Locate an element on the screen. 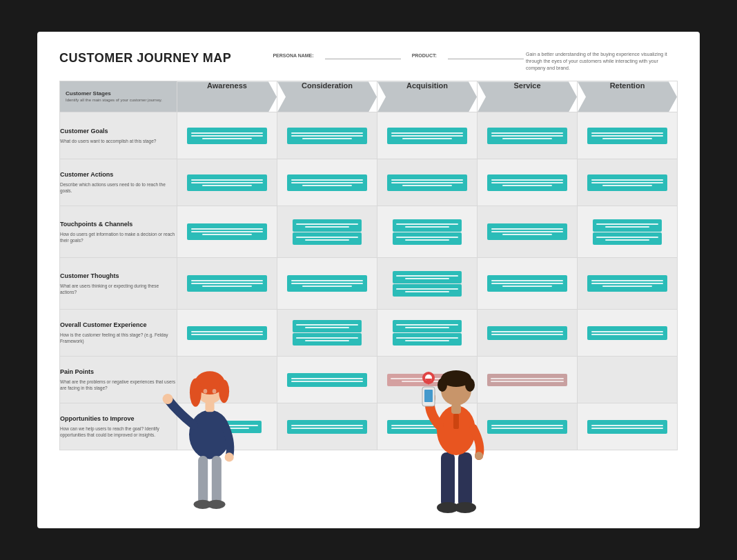  touch-retention-box1 is located at coordinates (628, 226).